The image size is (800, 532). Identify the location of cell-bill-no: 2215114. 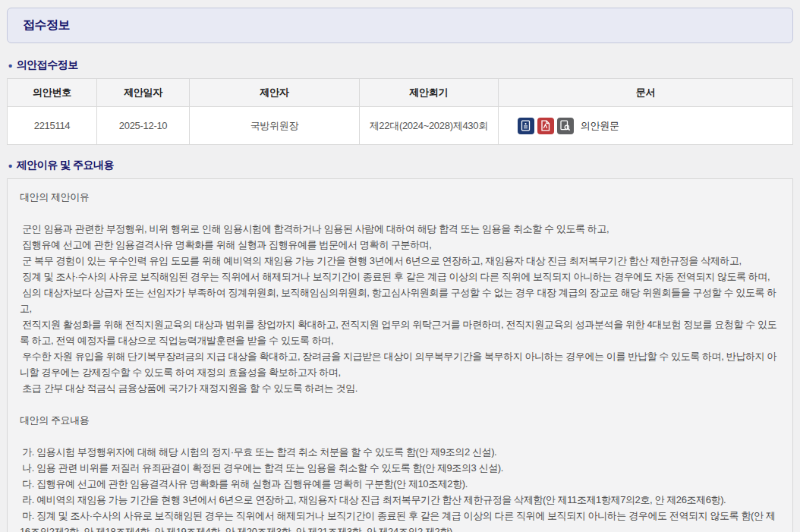
(52, 126).